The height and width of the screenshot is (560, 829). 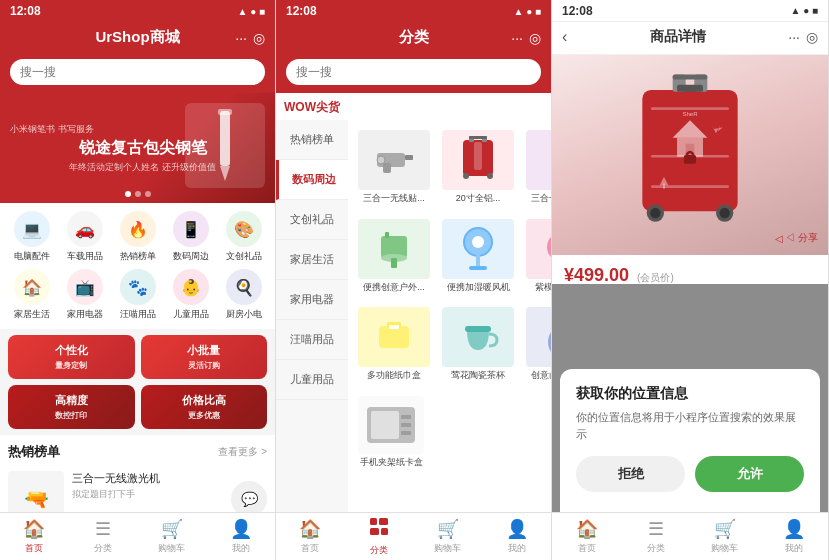 What do you see at coordinates (535, 38) in the screenshot?
I see `phone2-location-icon: ◎` at bounding box center [535, 38].